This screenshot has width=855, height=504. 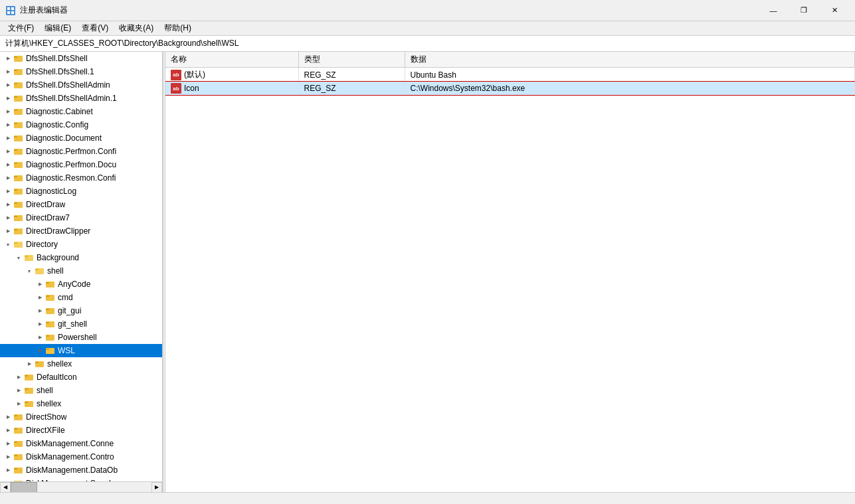 What do you see at coordinates (389, 11) in the screenshot?
I see `window-title: 注册表编辑器` at bounding box center [389, 11].